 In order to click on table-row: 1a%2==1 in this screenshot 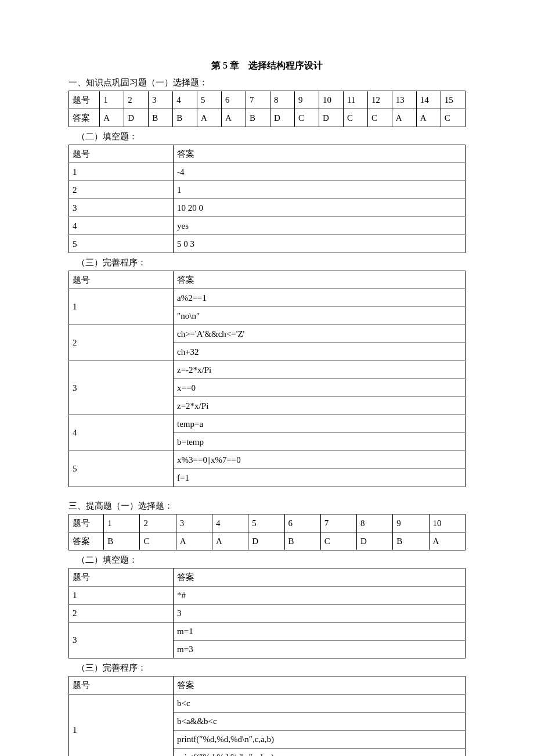, I will do `click(267, 297)`.